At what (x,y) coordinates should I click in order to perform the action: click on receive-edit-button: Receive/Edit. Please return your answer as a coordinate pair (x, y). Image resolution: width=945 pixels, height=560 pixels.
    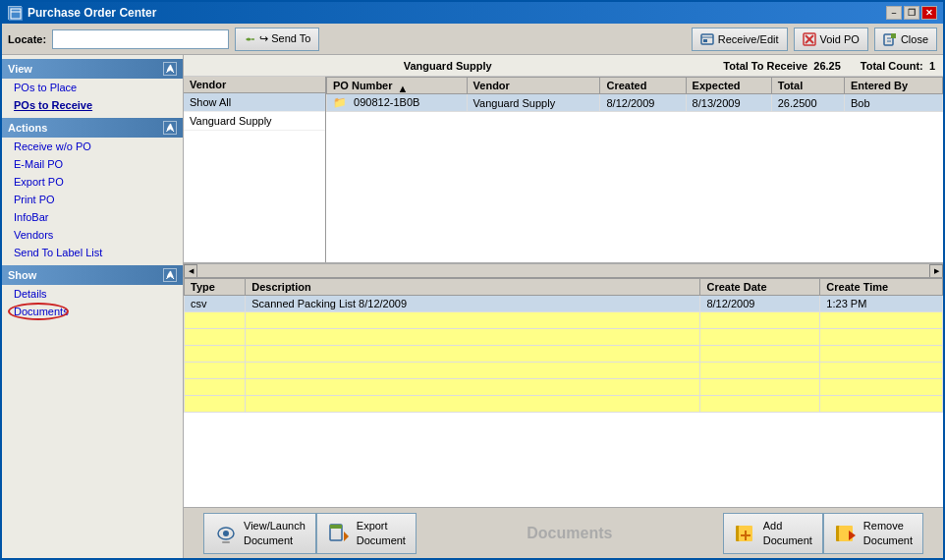
    Looking at the image, I should click on (740, 39).